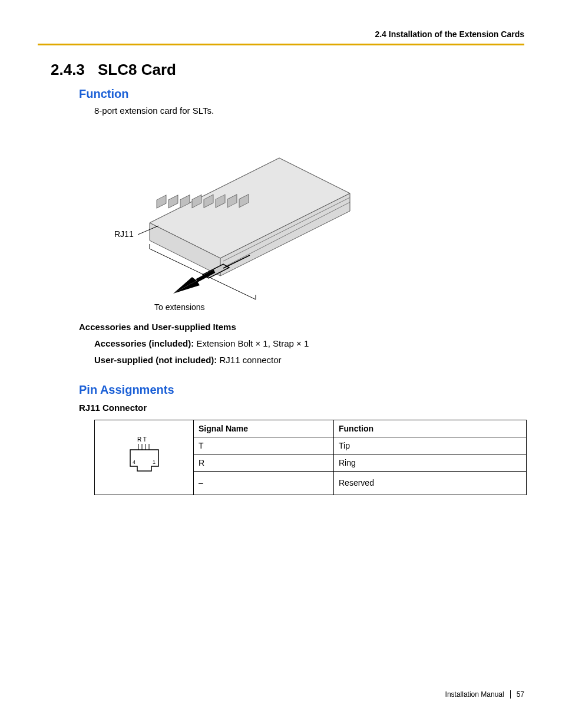 The width and height of the screenshot is (562, 728). I want to click on pin-assignments-heading: Pin Assignments, so click(302, 390).